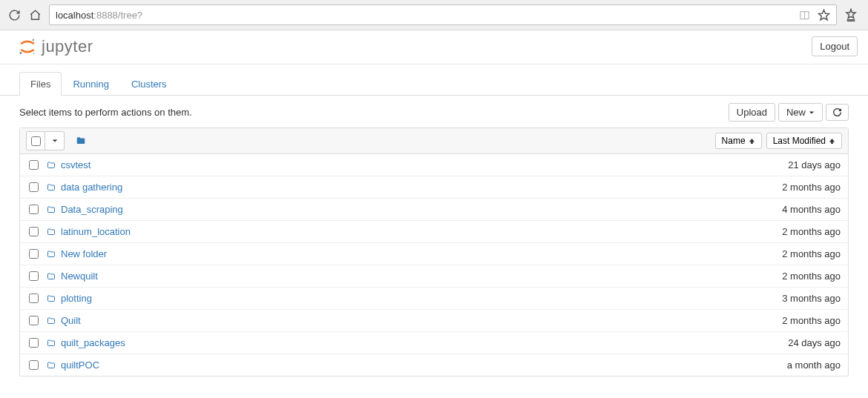 Image resolution: width=868 pixels, height=398 pixels. I want to click on item-modified: 4 months ago, so click(812, 209).